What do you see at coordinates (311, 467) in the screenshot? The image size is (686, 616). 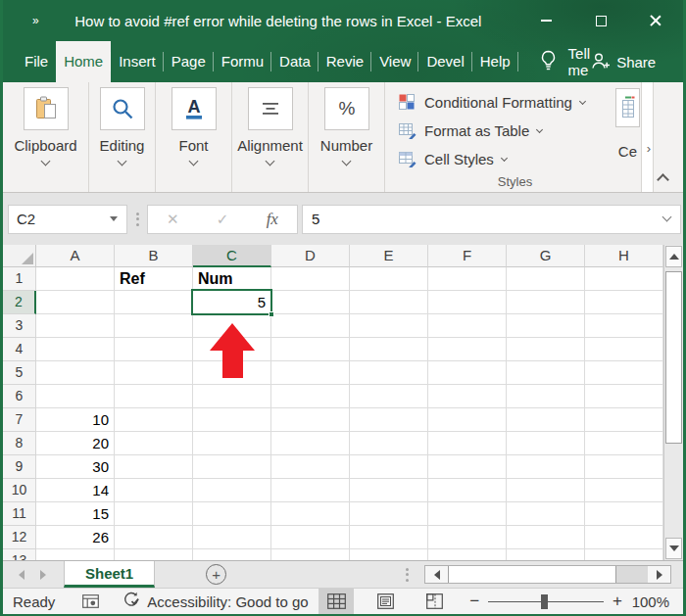 I see `cell-D9` at bounding box center [311, 467].